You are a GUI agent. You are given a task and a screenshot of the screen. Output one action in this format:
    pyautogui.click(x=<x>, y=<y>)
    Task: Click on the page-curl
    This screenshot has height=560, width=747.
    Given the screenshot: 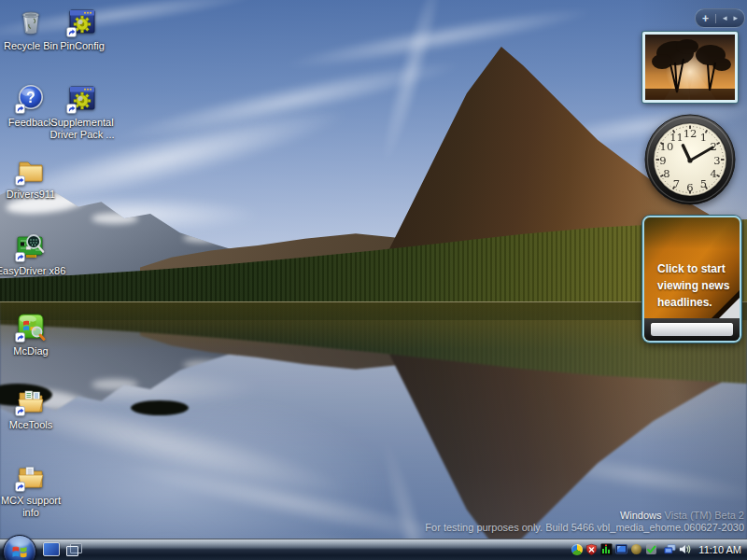 What is the action you would take?
    pyautogui.click(x=729, y=308)
    